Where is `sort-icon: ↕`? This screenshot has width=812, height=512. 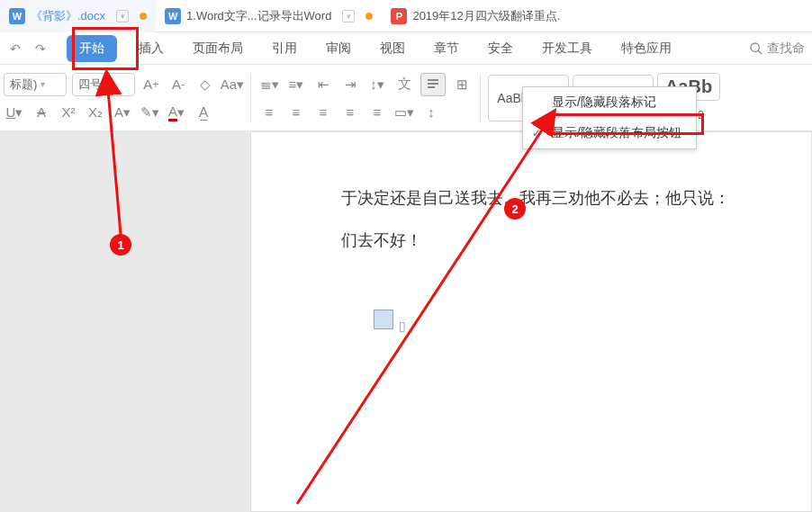 sort-icon: ↕ is located at coordinates (431, 112).